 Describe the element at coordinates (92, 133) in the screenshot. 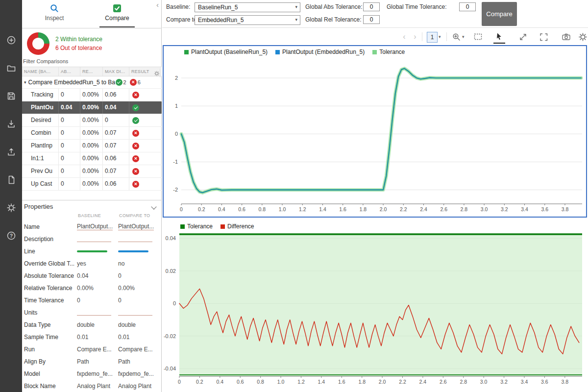

I see `comparison-row-combin: Combin00.00%0.07` at that location.